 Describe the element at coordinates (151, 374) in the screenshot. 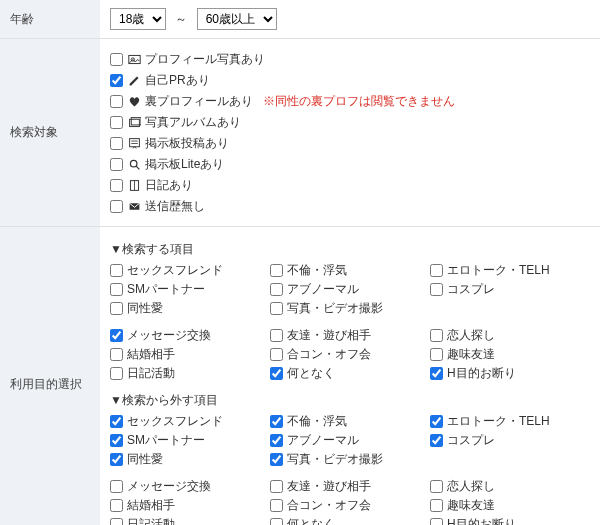

I see `include-b-label: 日記活動` at that location.